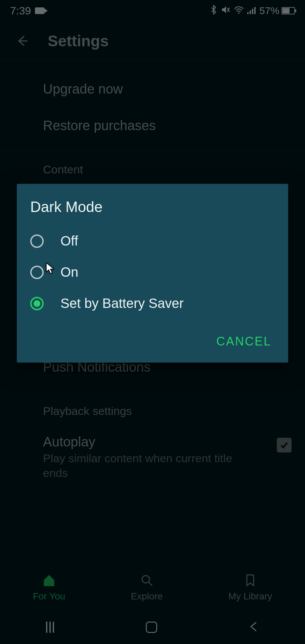  What do you see at coordinates (69, 241) in the screenshot?
I see `radio-label: Off` at bounding box center [69, 241].